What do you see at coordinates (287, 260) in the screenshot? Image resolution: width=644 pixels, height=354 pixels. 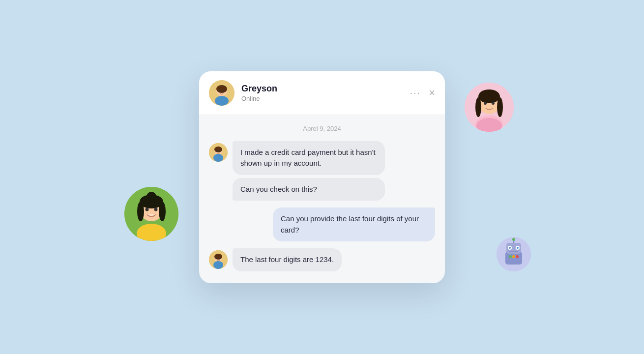 I see `user-message-bubbles: The last four digits are 1234.` at bounding box center [287, 260].